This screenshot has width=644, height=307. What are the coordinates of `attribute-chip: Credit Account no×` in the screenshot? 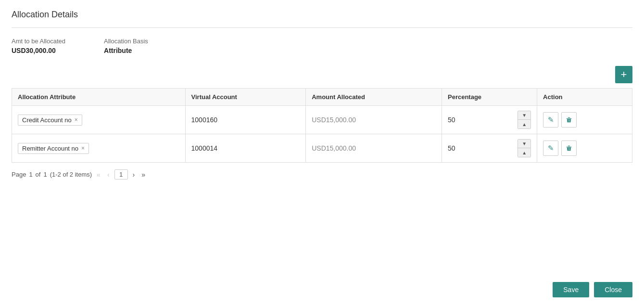 It's located at (50, 120).